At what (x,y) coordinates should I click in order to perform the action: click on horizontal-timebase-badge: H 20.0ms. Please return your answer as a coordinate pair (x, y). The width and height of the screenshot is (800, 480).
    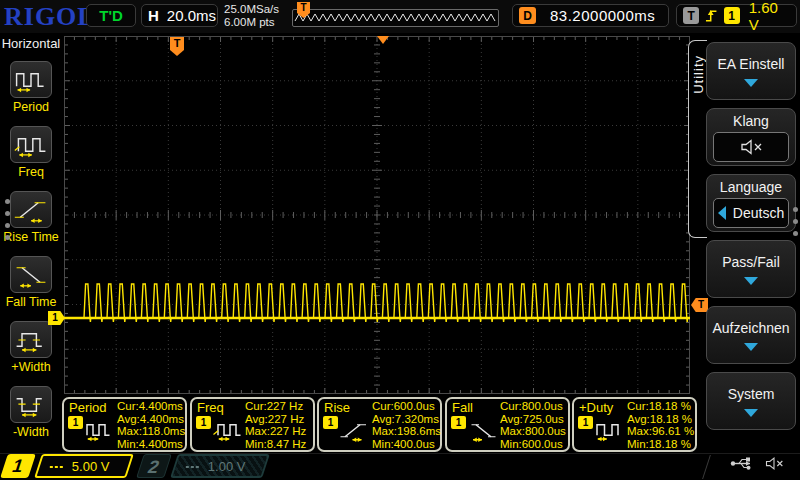
    Looking at the image, I should click on (180, 16).